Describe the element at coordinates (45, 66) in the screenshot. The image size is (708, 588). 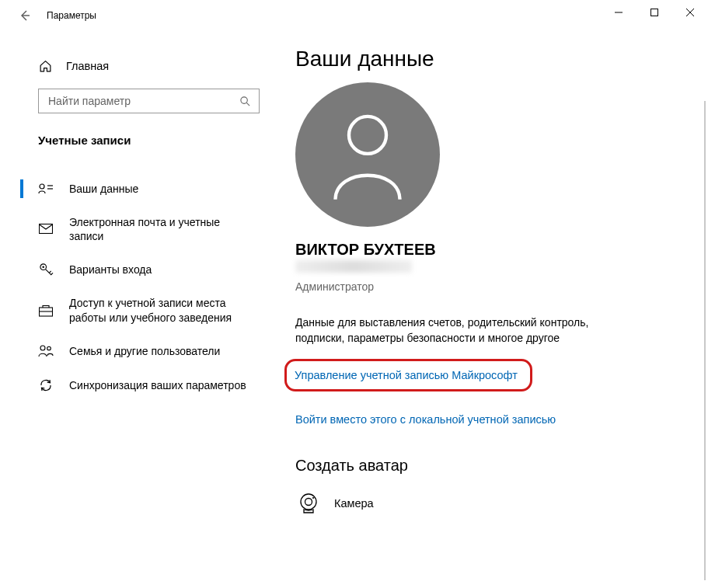
I see `home-icon` at that location.